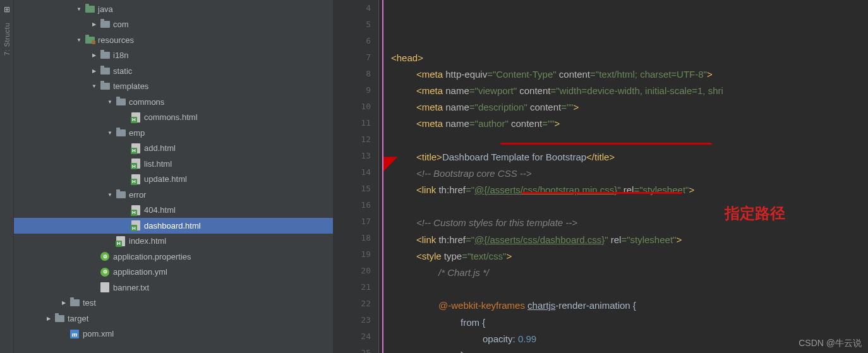 The image size is (868, 353). Describe the element at coordinates (627, 273) in the screenshot. I see `code-line: /* Chart.js */` at that location.